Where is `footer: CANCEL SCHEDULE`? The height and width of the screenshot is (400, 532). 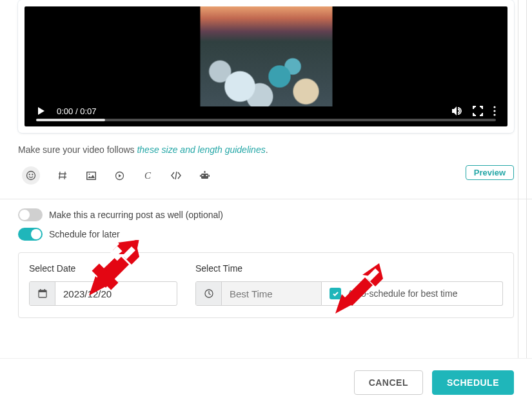 footer: CANCEL SCHEDULE is located at coordinates (266, 377).